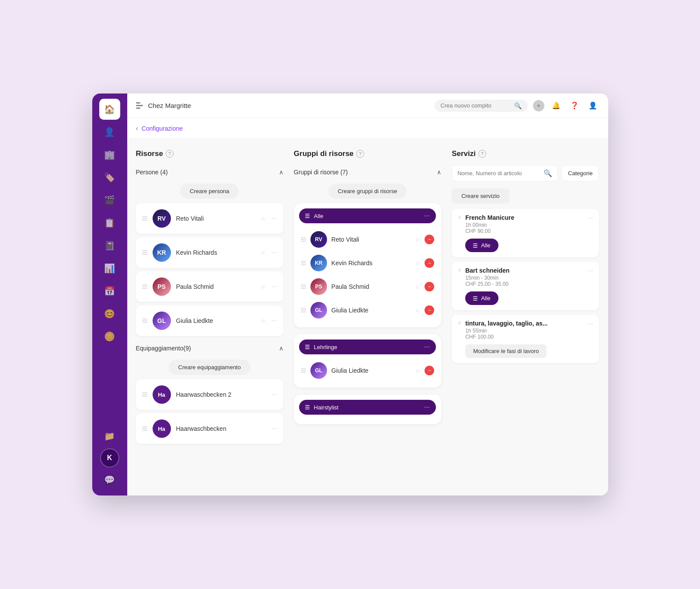 The height and width of the screenshot is (589, 700). I want to click on service-card-tintura: ≡ tintura, lavaggio, taglio, as... 1h 55…, so click(526, 339).